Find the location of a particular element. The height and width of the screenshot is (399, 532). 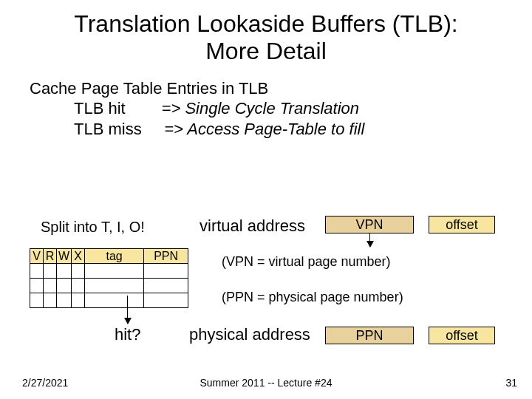

tlb-table: V R W X tag PPN is located at coordinates (109, 278).